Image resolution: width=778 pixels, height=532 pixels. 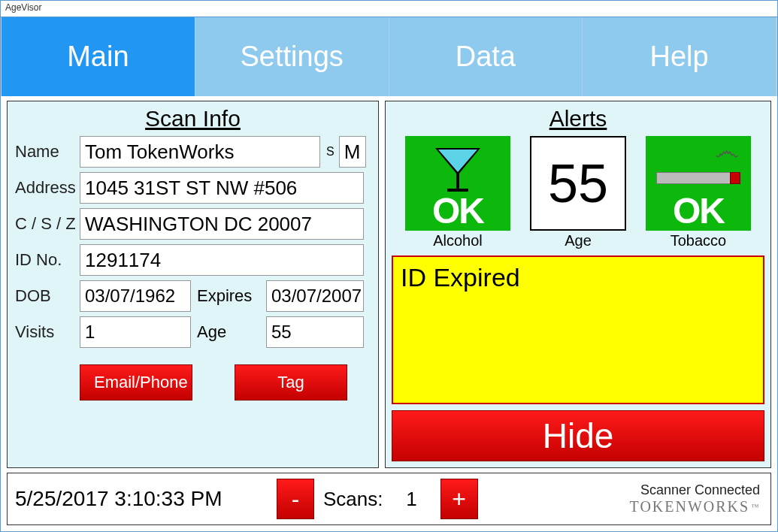 What do you see at coordinates (232, 332) in the screenshot?
I see `label-age: Age` at bounding box center [232, 332].